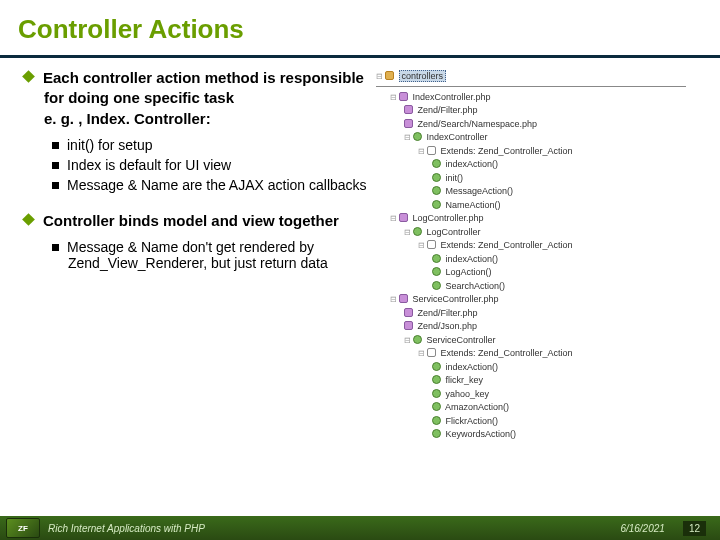 This screenshot has height=540, width=720. What do you see at coordinates (536, 408) in the screenshot?
I see `tree-node: AmazonAction()` at bounding box center [536, 408].